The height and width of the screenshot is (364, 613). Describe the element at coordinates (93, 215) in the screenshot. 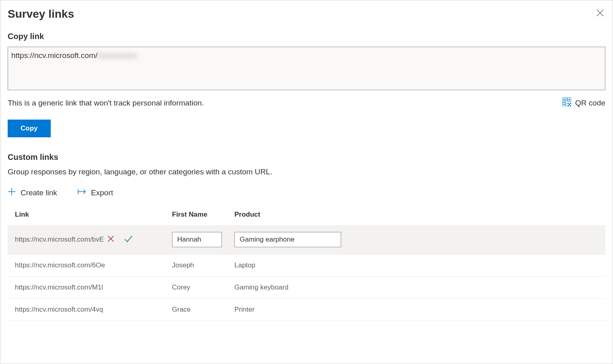

I see `header-link: Link` at that location.